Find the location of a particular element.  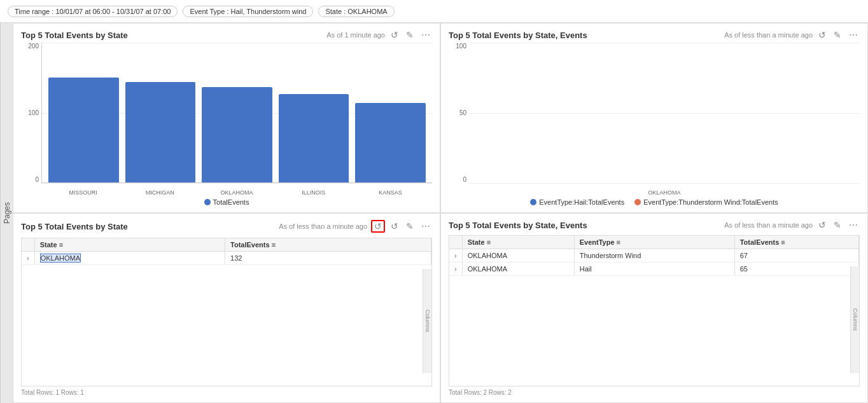

expand-icon-r1: › is located at coordinates (456, 256).